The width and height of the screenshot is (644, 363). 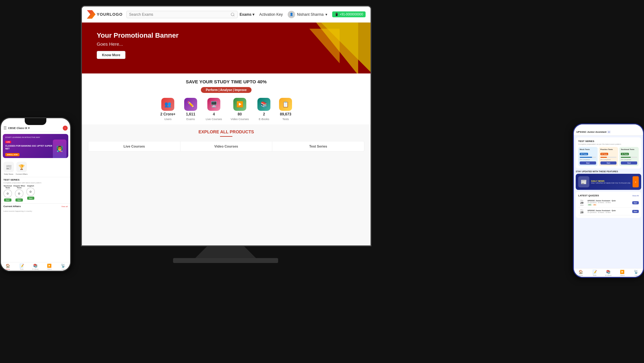 What do you see at coordinates (629, 163) in the screenshot?
I see `sectional-tests-start: Start` at bounding box center [629, 163].